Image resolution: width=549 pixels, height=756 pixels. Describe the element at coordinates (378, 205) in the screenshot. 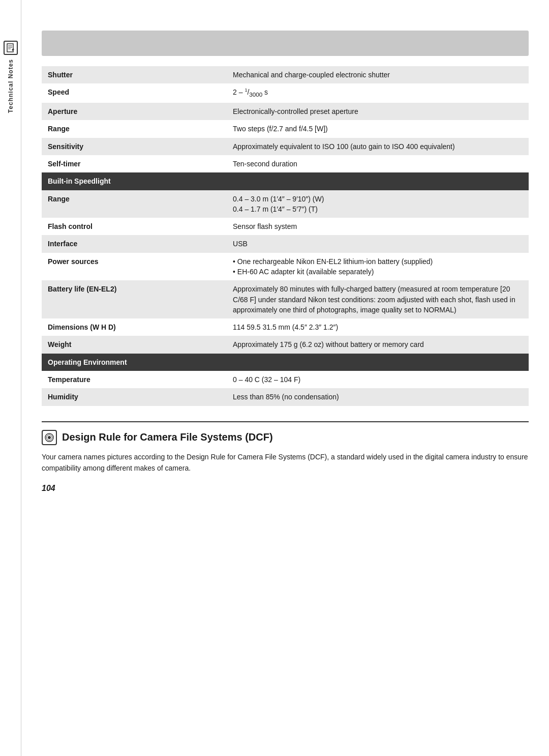

I see `spec-value: 0.4 – 3.0 m (1′4″ – 9′10″) (W)0.4 – 1.7 …` at that location.